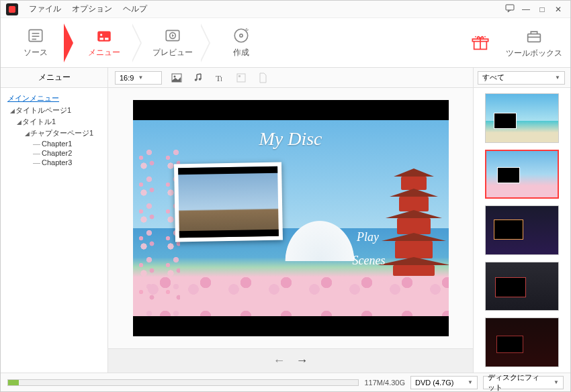  I want to click on page-nav: ← →, so click(290, 360).